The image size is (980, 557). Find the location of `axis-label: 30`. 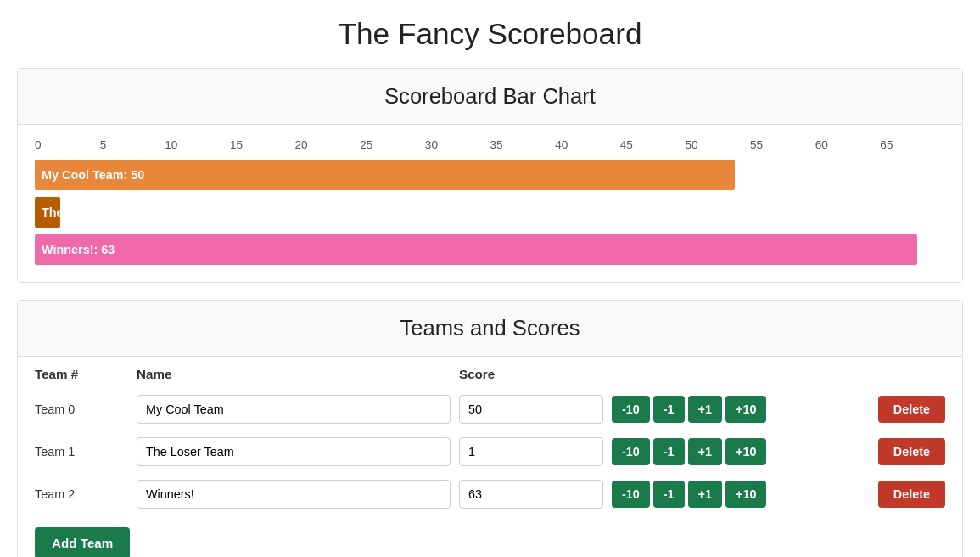

axis-label: 30 is located at coordinates (458, 144).